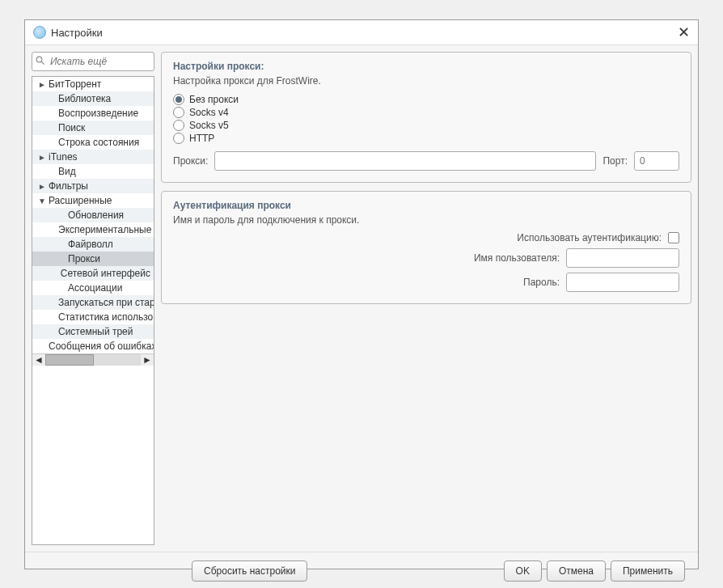 The image size is (723, 588). What do you see at coordinates (426, 138) in the screenshot?
I see `radio-http: HTTP` at bounding box center [426, 138].